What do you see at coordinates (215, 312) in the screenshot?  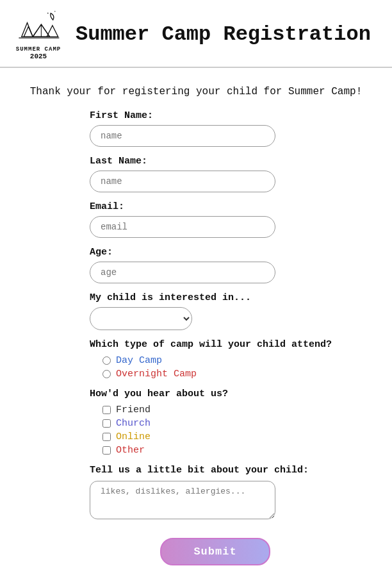 I see `interests-group: My child is interested in... Arts & Craf…` at bounding box center [215, 312].